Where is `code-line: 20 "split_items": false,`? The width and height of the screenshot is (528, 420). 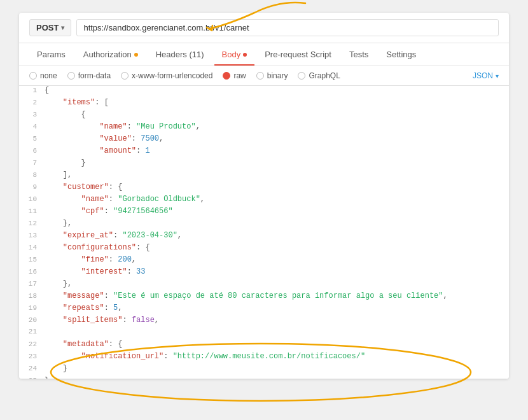
code-line: 20 "split_items": false, is located at coordinates (264, 322).